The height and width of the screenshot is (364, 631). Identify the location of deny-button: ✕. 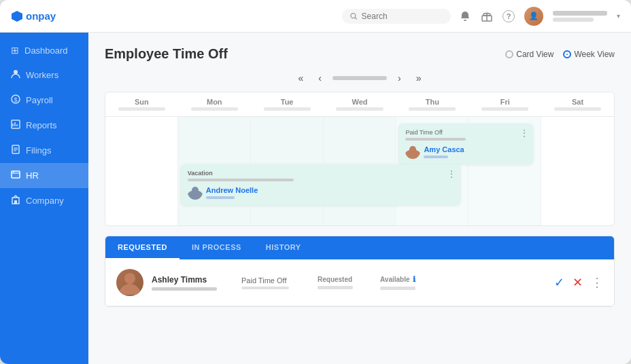
(578, 283).